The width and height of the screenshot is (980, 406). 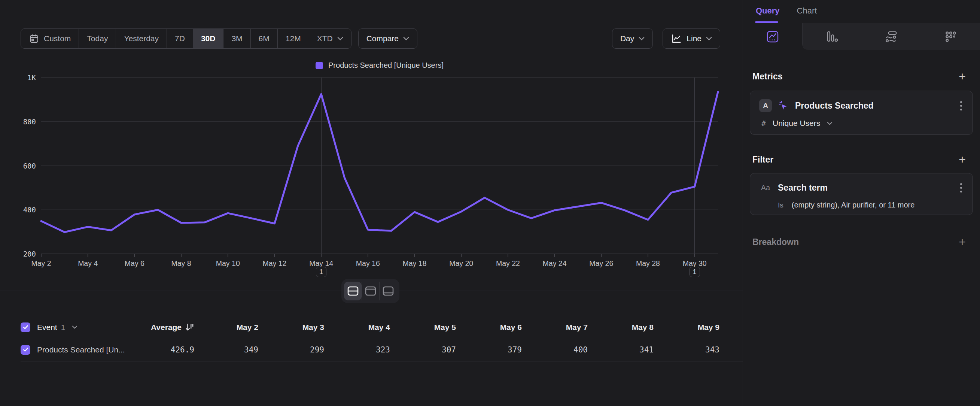 What do you see at coordinates (382, 350) in the screenshot?
I see `table-row: Products Searched [Un... 426.9 349 299 3…` at bounding box center [382, 350].